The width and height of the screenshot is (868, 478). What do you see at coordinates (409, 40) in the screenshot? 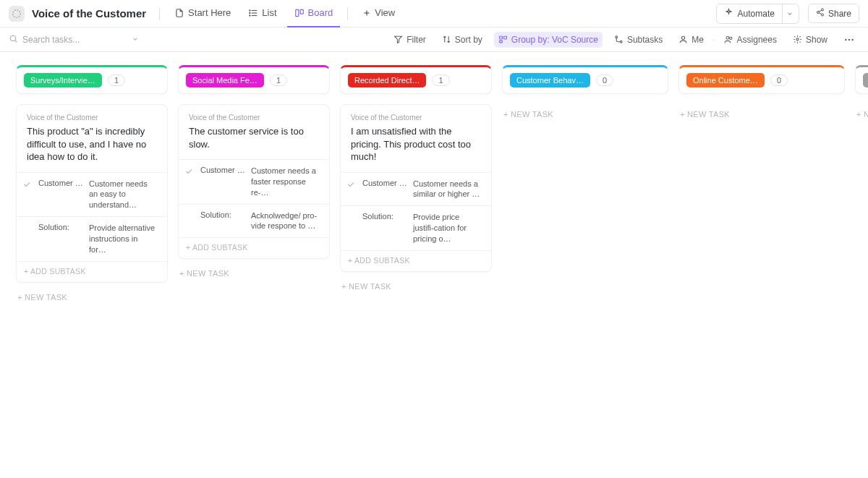
I see `filter-button: Filter` at bounding box center [409, 40].